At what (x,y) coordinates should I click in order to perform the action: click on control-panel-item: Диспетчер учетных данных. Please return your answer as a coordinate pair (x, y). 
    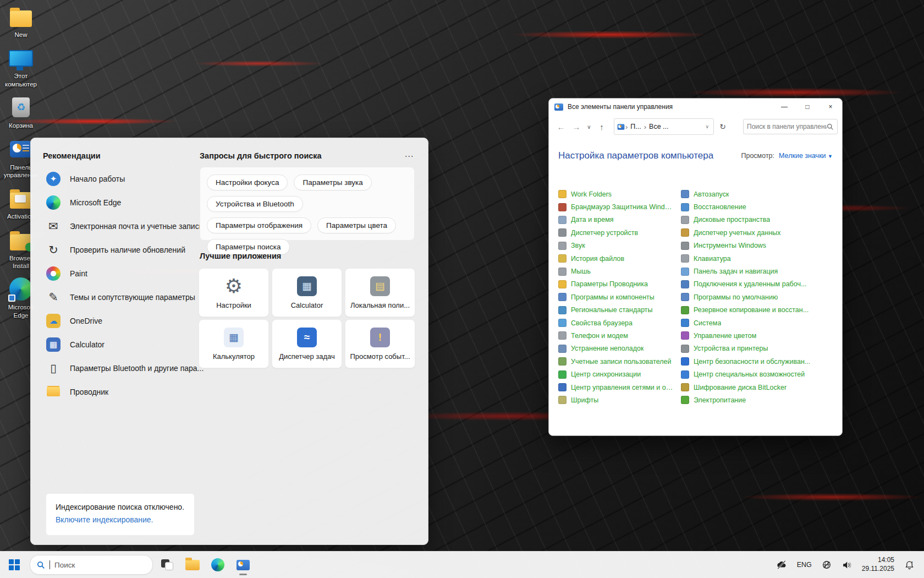
    Looking at the image, I should click on (758, 232).